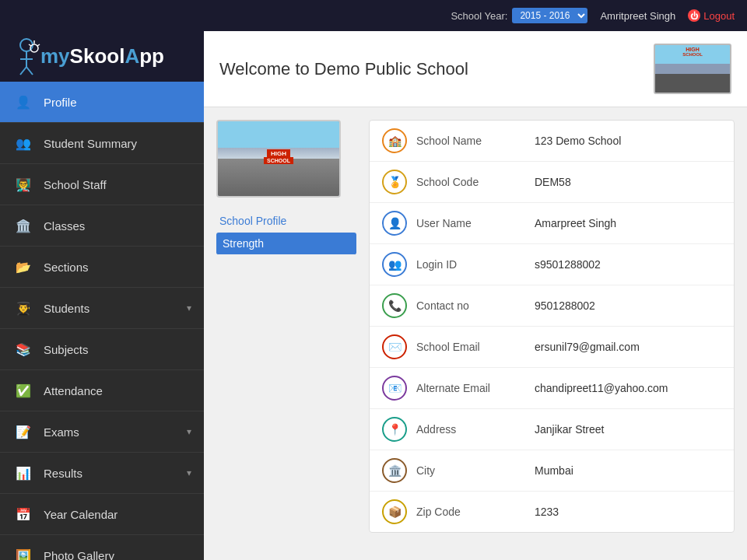  I want to click on info-row-school-name: 🏫School Name123 Demo School, so click(552, 142).